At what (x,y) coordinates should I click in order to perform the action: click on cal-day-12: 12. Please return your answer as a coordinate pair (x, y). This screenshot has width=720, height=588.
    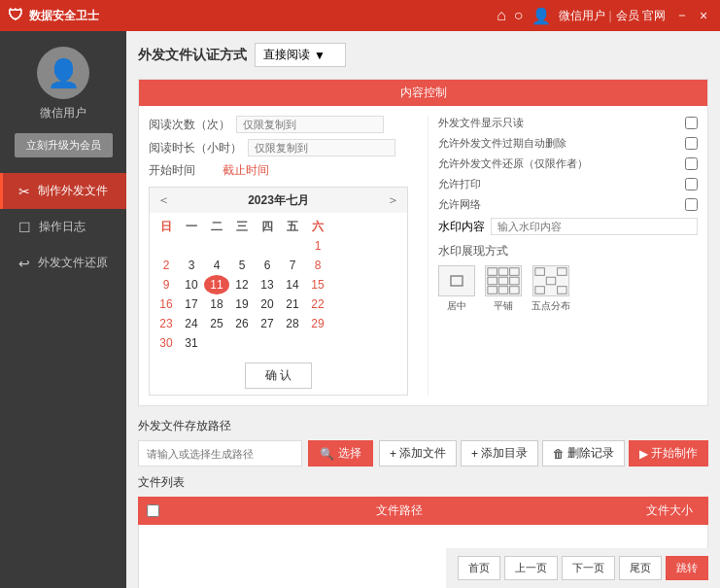
    Looking at the image, I should click on (242, 285).